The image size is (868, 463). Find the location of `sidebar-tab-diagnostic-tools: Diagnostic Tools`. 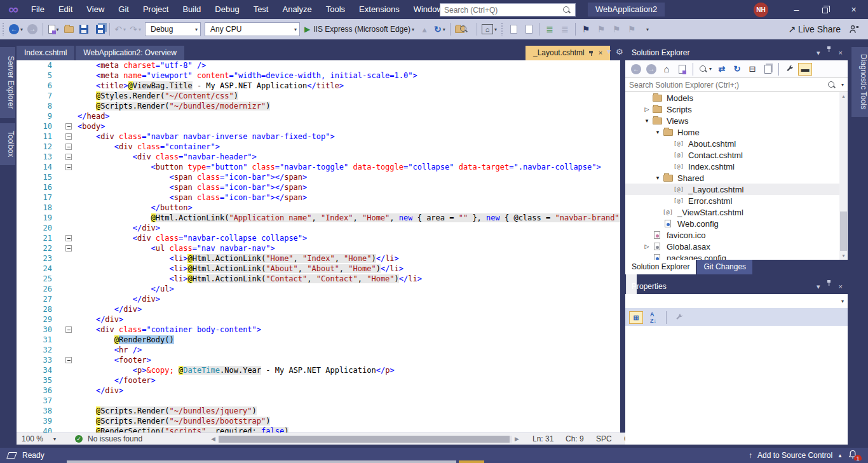

sidebar-tab-diagnostic-tools: Diagnostic Tools is located at coordinates (860, 82).